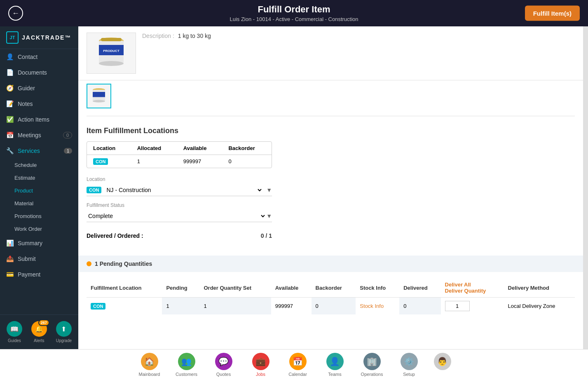 The height and width of the screenshot is (380, 588). Describe the element at coordinates (28, 57) in the screenshot. I see `sidebar-item-label: Contact` at that location.